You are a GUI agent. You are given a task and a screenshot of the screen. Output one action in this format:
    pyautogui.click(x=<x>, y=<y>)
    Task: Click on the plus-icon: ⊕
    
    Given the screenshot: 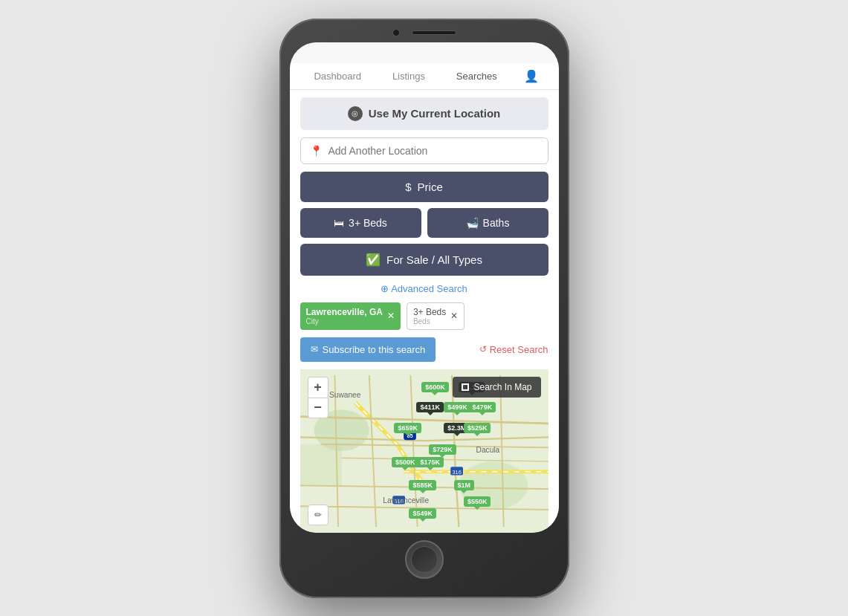 What is the action you would take?
    pyautogui.click(x=385, y=288)
    